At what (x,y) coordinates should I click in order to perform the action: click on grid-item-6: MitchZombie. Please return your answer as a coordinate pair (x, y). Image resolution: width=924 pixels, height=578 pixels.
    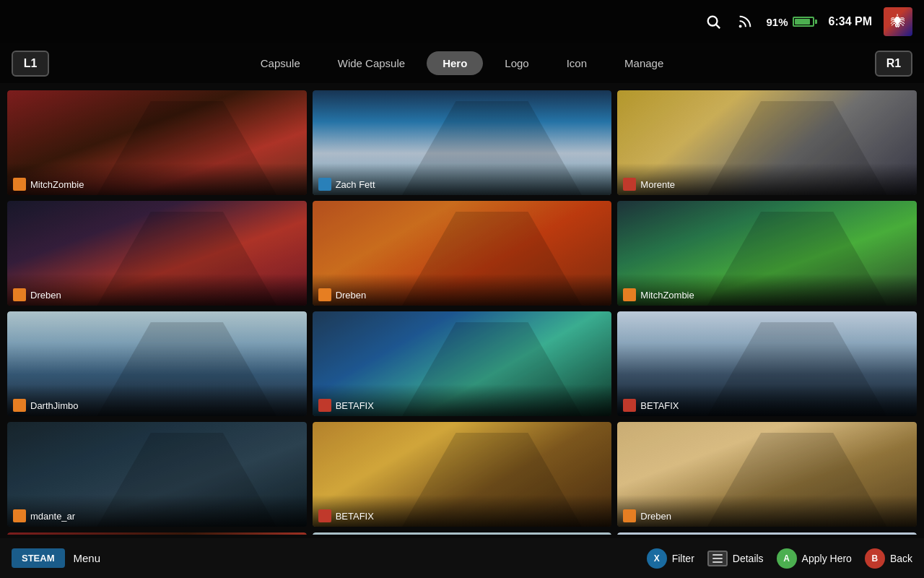
    Looking at the image, I should click on (767, 253).